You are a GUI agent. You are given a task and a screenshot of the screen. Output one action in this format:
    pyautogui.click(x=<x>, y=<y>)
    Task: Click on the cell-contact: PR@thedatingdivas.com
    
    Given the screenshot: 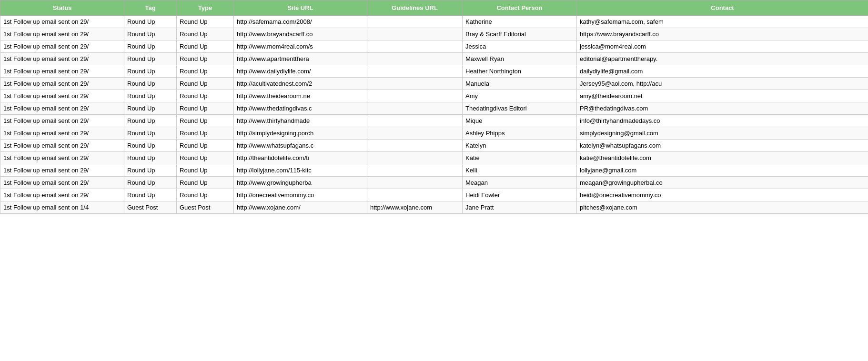 What is the action you would take?
    pyautogui.click(x=723, y=109)
    